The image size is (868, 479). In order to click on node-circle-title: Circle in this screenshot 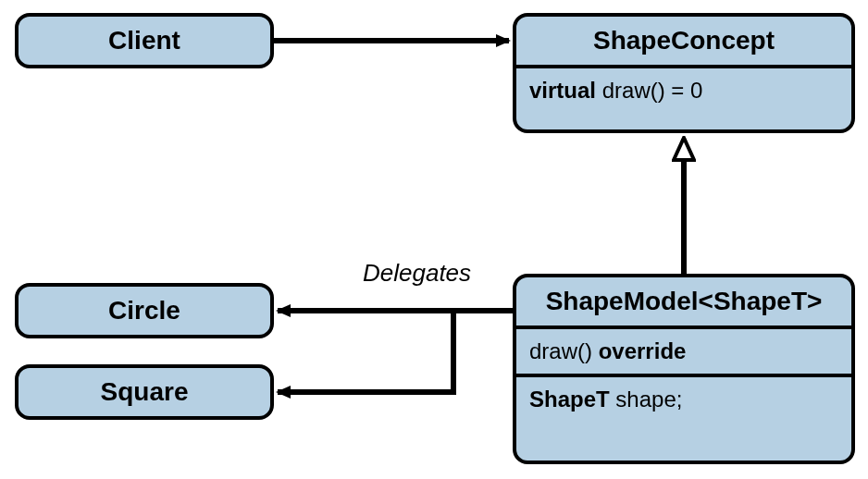, I will do `click(144, 311)`.